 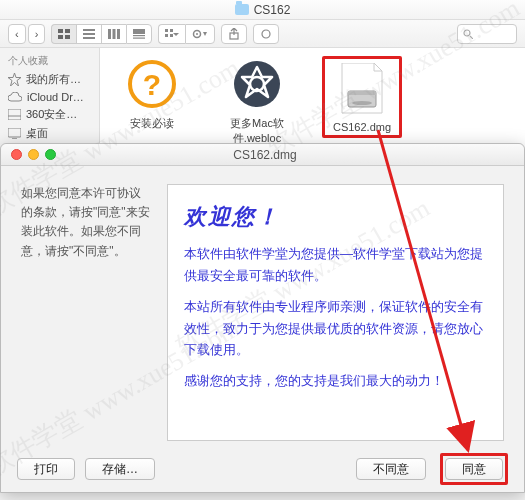 What do you see at coordinates (50, 61) in the screenshot?
I see `sidebar-header: 个人收藏` at bounding box center [50, 61].